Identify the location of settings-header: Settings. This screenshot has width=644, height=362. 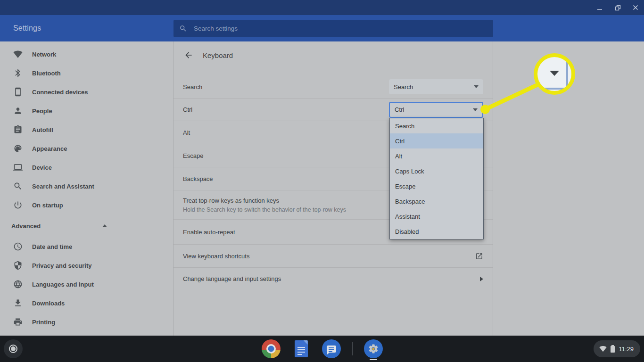
(322, 28).